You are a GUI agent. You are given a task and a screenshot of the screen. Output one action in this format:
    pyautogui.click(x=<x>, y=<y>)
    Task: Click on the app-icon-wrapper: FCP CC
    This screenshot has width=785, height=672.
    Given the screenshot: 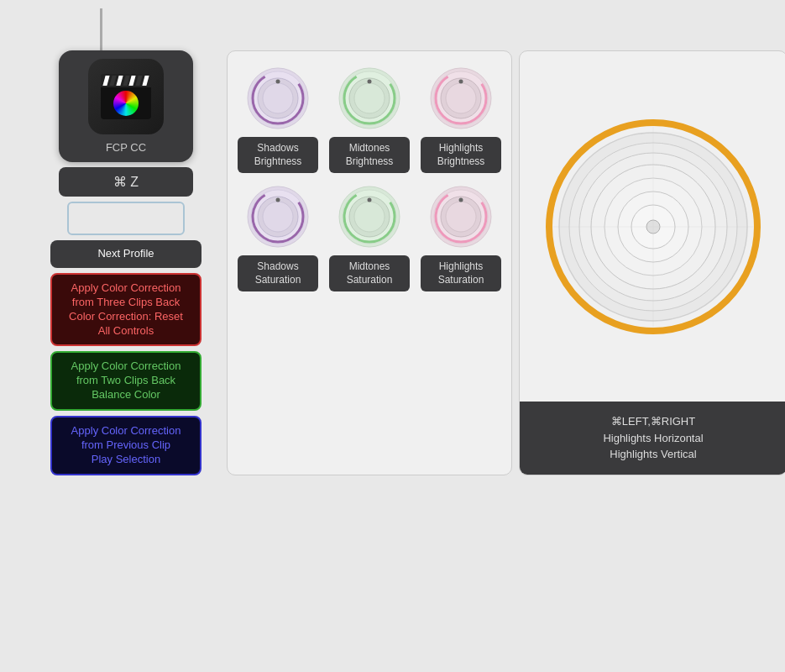 What is the action you would take?
    pyautogui.click(x=126, y=106)
    